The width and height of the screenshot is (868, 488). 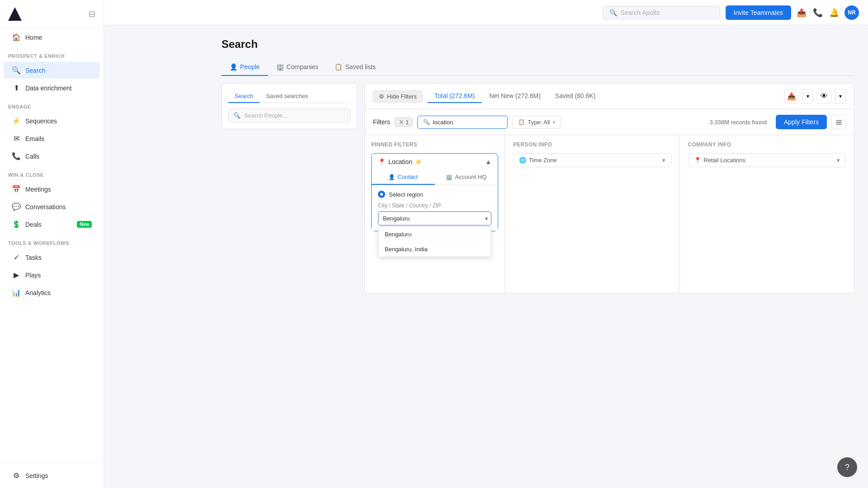 I want to click on sidebar-item-label: Home, so click(x=33, y=38).